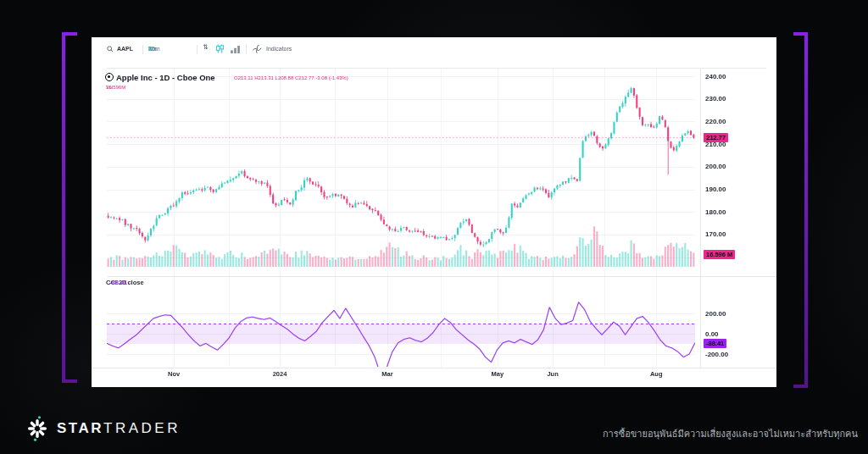 The width and height of the screenshot is (868, 454). Describe the element at coordinates (119, 283) in the screenshot. I see `cci-value: -88.41` at that location.